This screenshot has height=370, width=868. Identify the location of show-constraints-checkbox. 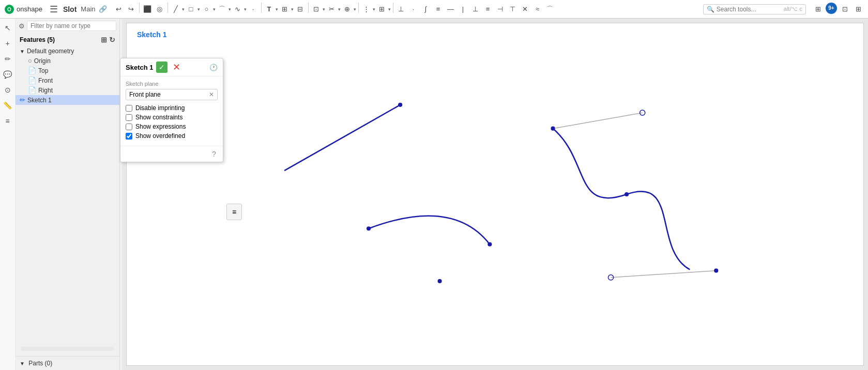
(129, 118).